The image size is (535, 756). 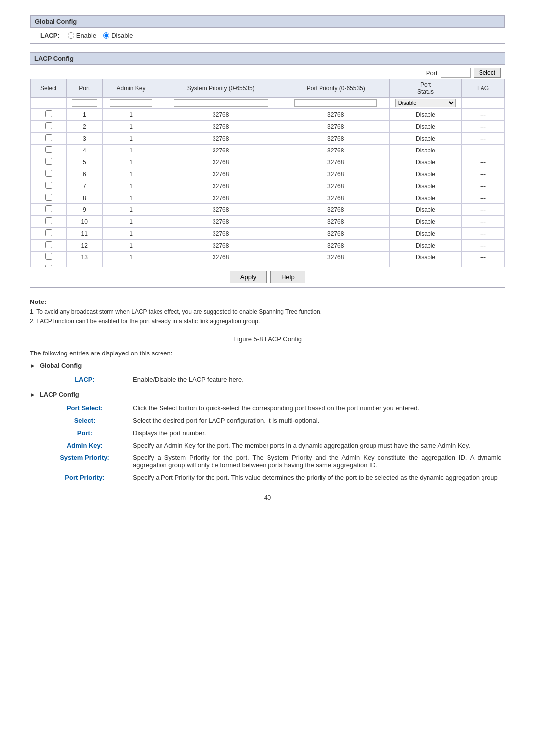 I want to click on row-port: 8, so click(x=84, y=198).